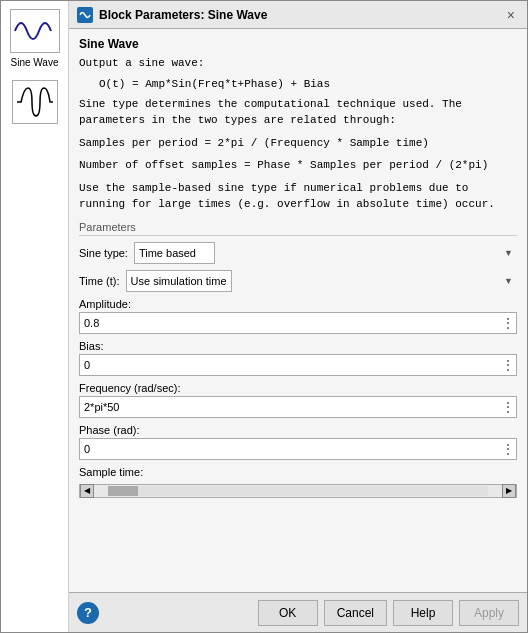 The image size is (528, 633). What do you see at coordinates (298, 304) in the screenshot?
I see `amplitude-label: Amplitude:` at bounding box center [298, 304].